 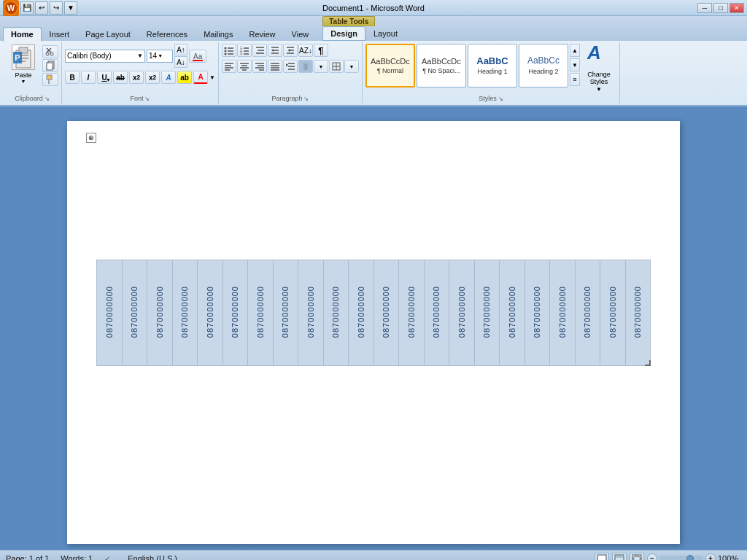 What do you see at coordinates (441, 66) in the screenshot?
I see `style-no-spacing: AaBbCcDc ¶ No Spaci...` at bounding box center [441, 66].